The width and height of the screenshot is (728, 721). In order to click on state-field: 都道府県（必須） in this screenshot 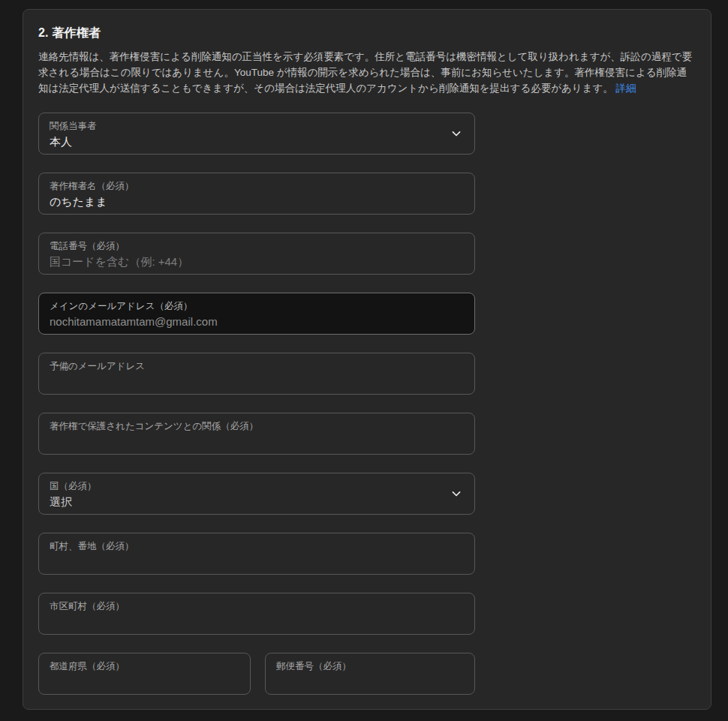, I will do `click(144, 674)`.